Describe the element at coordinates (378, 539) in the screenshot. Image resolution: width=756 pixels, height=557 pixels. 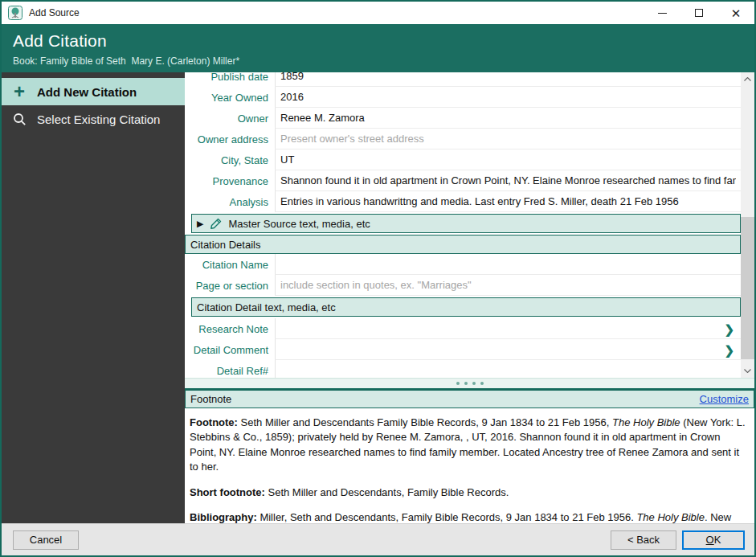
I see `dialog-footer: Cancel < Back OK` at that location.